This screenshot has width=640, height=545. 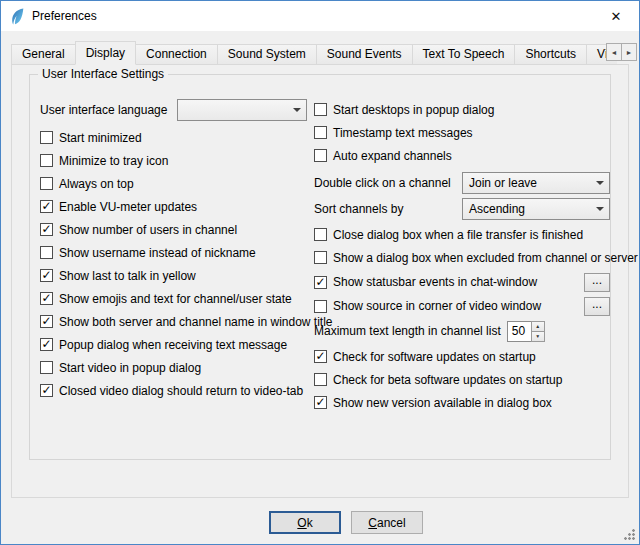 I want to click on sort-channels-select: Ascending, so click(x=536, y=209).